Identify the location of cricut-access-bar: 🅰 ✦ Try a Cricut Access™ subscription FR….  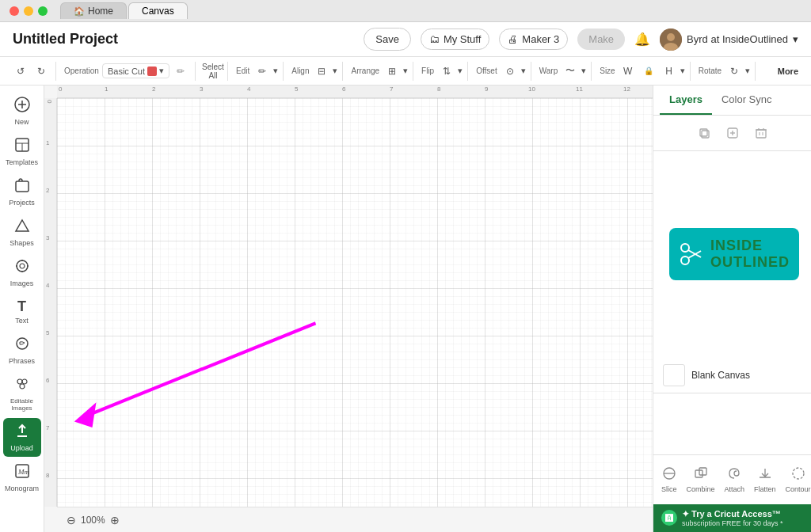
(732, 518).